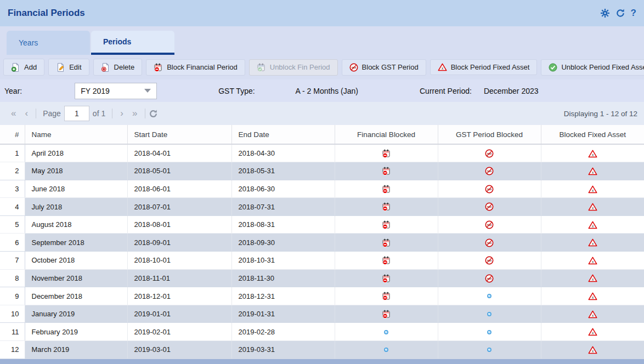 The image size is (644, 364). What do you see at coordinates (236, 91) in the screenshot?
I see `gst-type-label: GST Type:` at bounding box center [236, 91].